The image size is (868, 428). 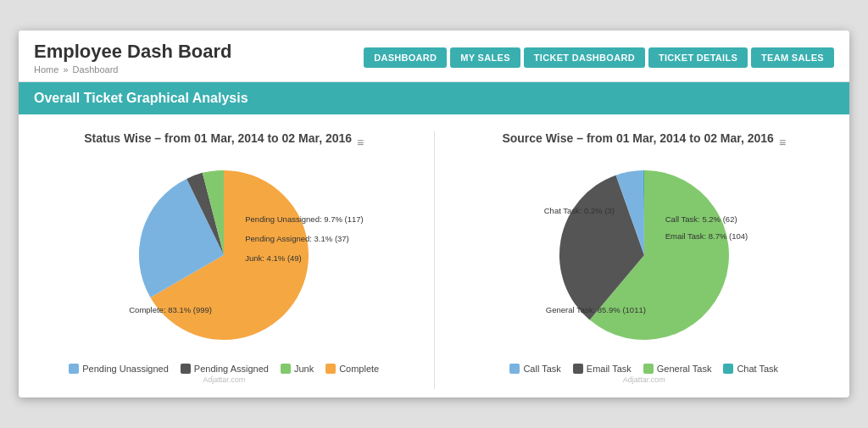 What do you see at coordinates (678, 369) in the screenshot?
I see `legend-general-task: General Task` at bounding box center [678, 369].